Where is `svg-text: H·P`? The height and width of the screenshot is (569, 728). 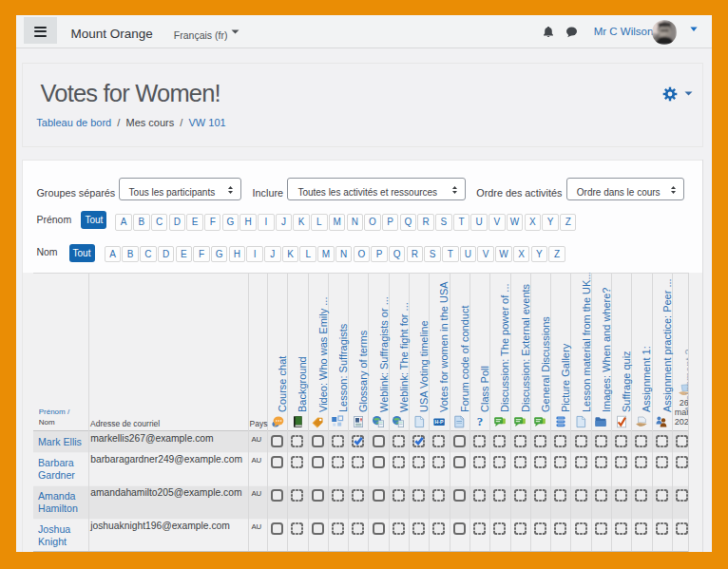 svg-text: H·P is located at coordinates (439, 422).